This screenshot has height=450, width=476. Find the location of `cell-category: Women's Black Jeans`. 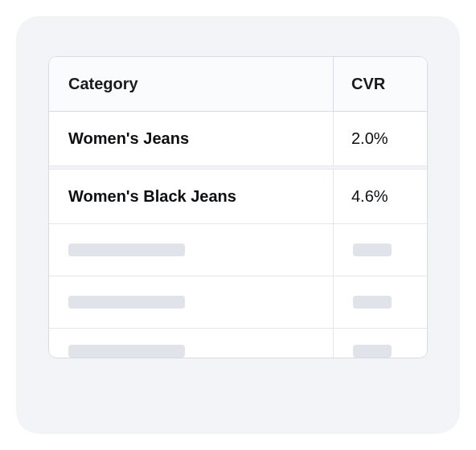

cell-category: Women's Black Jeans is located at coordinates (191, 196).